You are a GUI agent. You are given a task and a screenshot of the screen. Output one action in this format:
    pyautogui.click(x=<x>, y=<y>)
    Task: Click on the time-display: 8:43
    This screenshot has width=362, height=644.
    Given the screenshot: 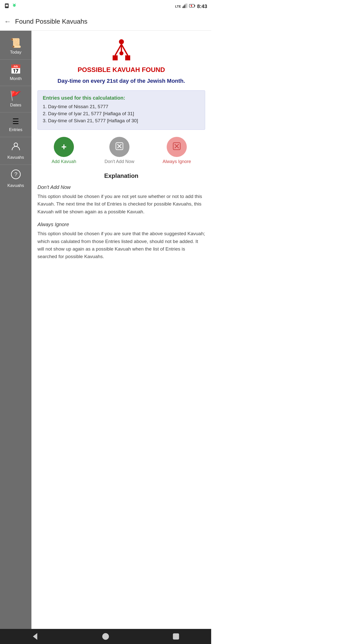 What is the action you would take?
    pyautogui.click(x=202, y=7)
    